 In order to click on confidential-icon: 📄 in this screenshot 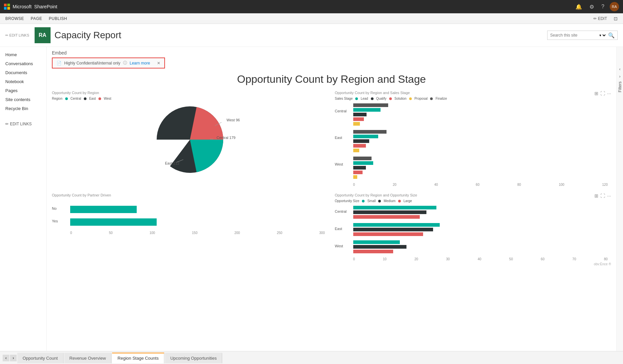, I will do `click(59, 63)`.